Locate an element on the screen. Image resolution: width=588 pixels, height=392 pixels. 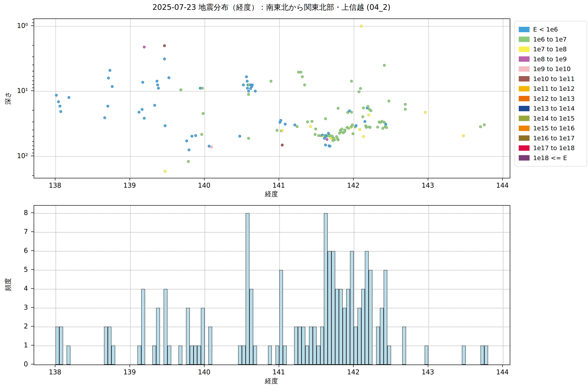
legend-row: 1e6 to 1e7 is located at coordinates (553, 40).